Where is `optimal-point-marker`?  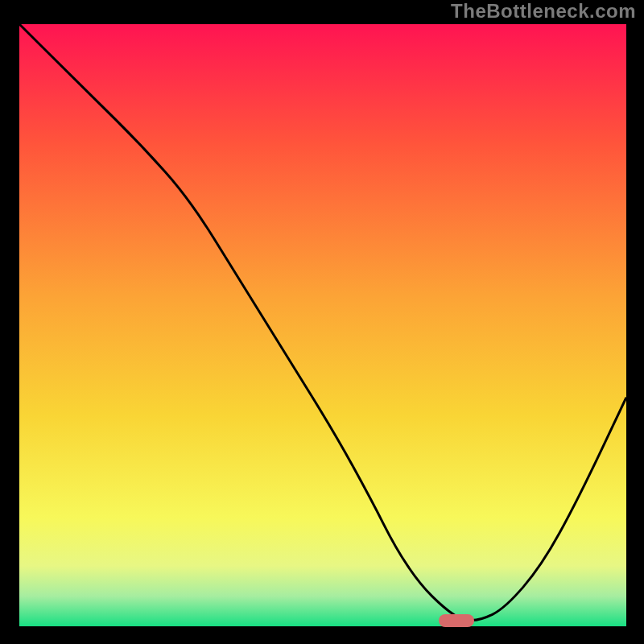
optimal-point-marker is located at coordinates (456, 621).